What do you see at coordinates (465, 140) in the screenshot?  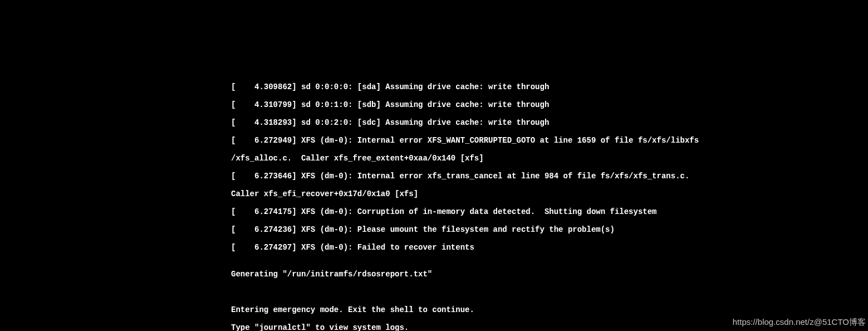 I see `kmsg-line: [ 6.272949] XFS (dm-0): Internal error X…` at bounding box center [465, 140].